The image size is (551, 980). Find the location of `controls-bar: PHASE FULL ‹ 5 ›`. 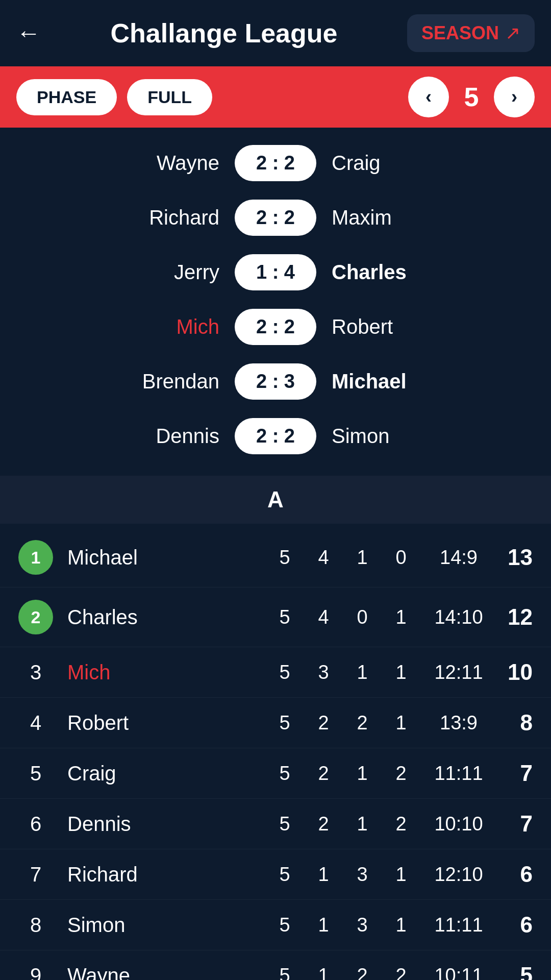

controls-bar: PHASE FULL ‹ 5 › is located at coordinates (276, 97).